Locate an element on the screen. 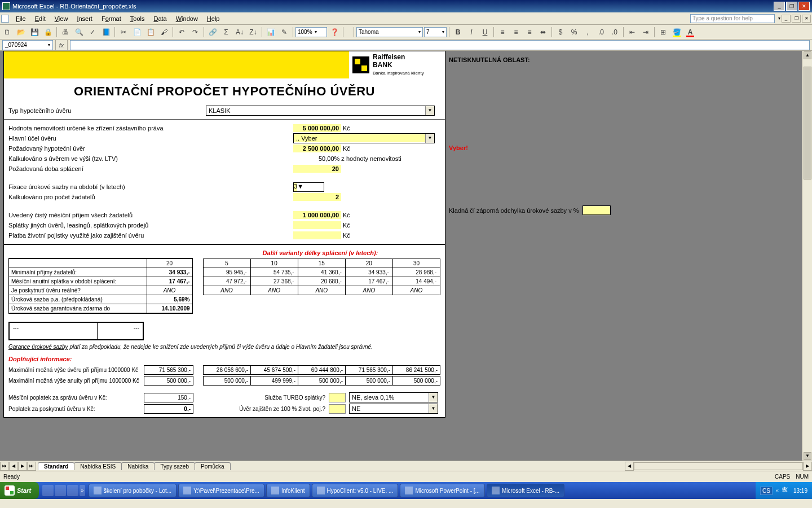  align-center-button: ≡ is located at coordinates (516, 32).